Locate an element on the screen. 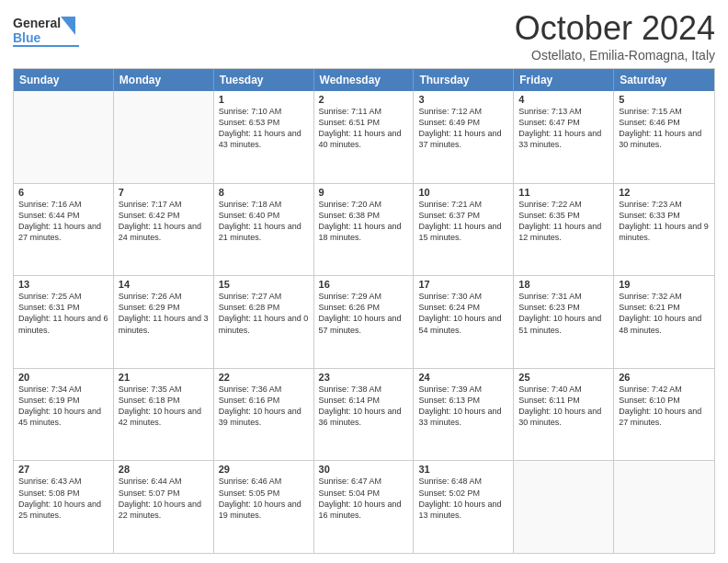  sunrise-text: Sunrise: 7:18 AM is located at coordinates (264, 204).